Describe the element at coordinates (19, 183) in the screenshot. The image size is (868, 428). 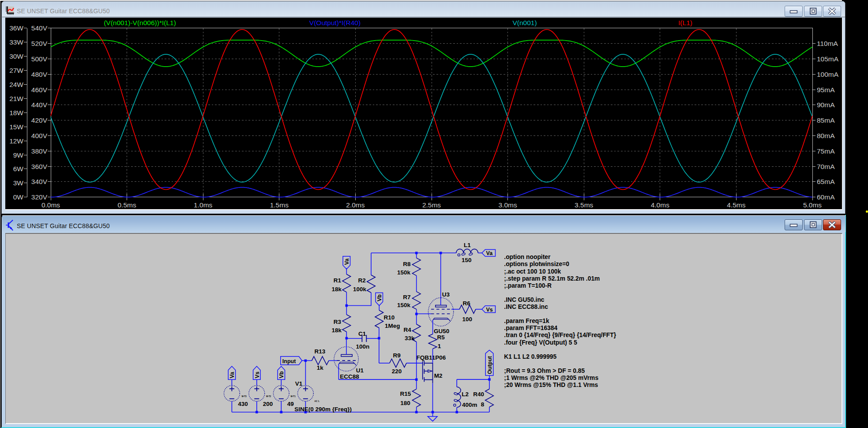
I see `svg-text: 3W` at that location.